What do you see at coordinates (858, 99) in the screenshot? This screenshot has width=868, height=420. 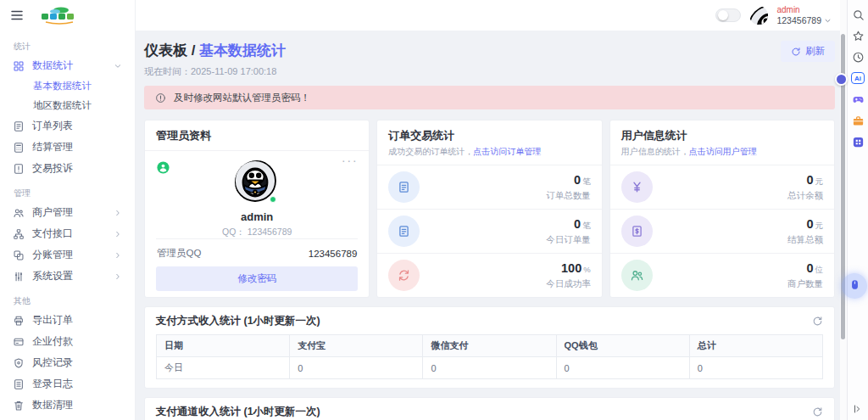 I see `games-icon` at bounding box center [858, 99].